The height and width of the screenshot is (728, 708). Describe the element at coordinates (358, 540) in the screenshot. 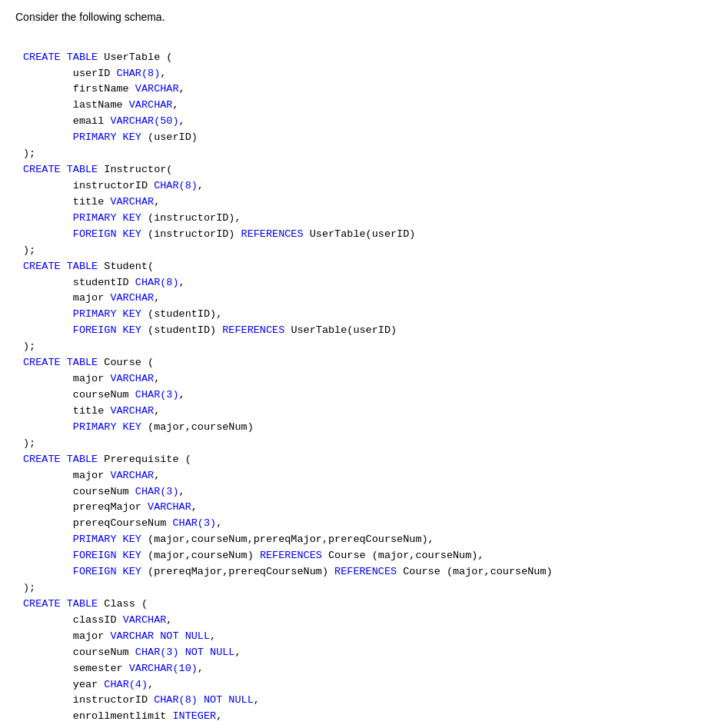

I see `code-line: PRIMARY KEY (major,courseNum,prereqMajor…` at that location.